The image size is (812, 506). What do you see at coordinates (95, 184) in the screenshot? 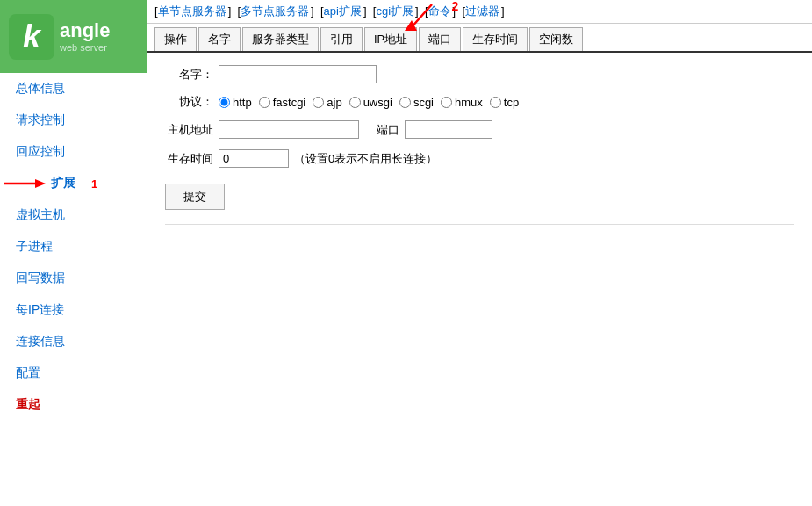
I see `annotation-1: 1` at bounding box center [95, 184].